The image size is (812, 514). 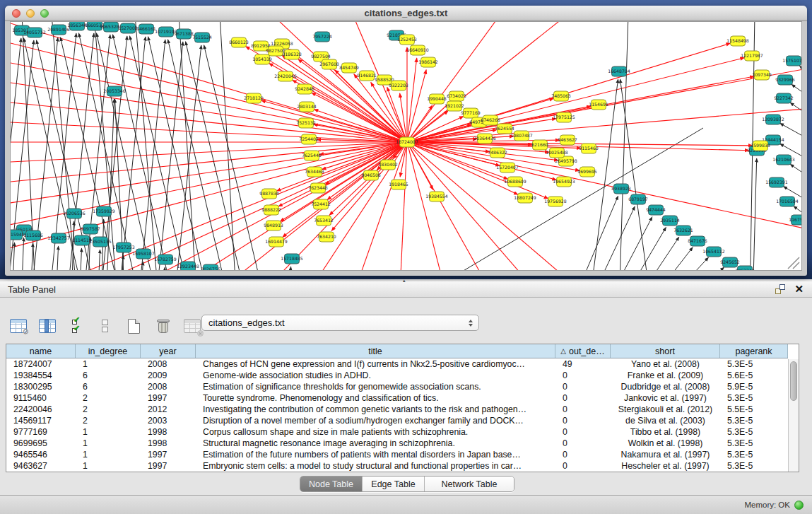 I want to click on graph-node: 7632621, so click(x=683, y=230).